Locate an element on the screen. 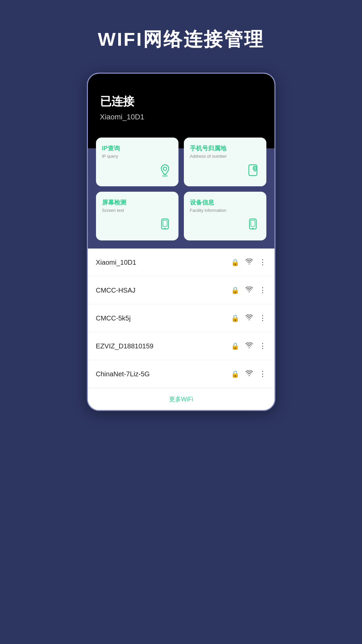 This screenshot has width=362, height=644. wifi-item-0: Xiaomi_10D1 🔒 ⋮ is located at coordinates (181, 262).